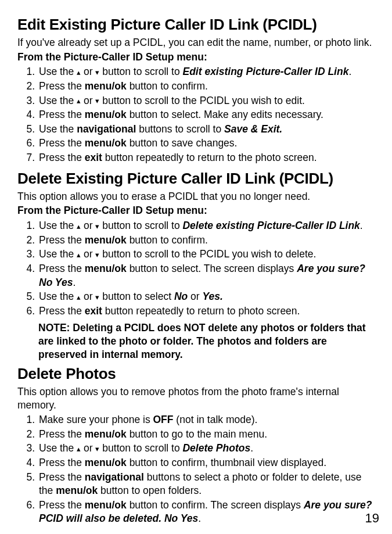 The width and height of the screenshot is (392, 534). Describe the element at coordinates (196, 374) in the screenshot. I see `heading-delete-photos: Delete Photos` at that location.